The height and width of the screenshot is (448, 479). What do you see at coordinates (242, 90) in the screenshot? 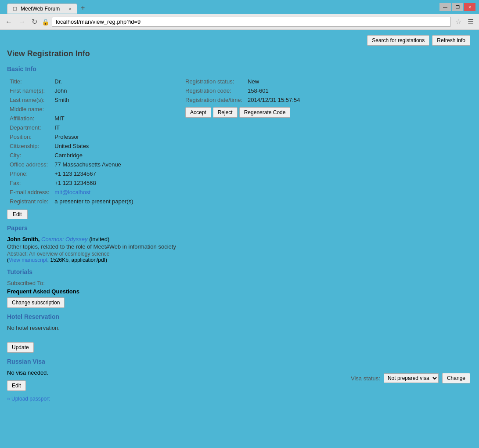
I see `reg-code-row: Registration code: 158-601` at bounding box center [242, 90].